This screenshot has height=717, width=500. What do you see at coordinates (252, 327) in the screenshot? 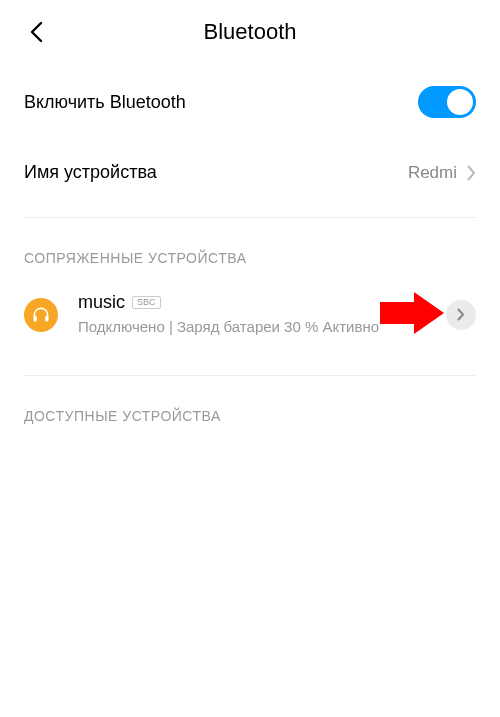
I see `device-status: Подключено | Заряд батареи 30 % Активно` at bounding box center [252, 327].